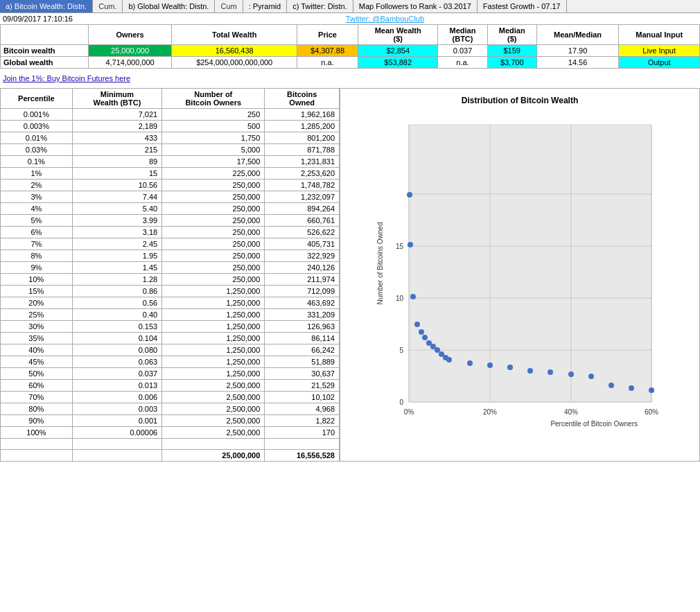 The height and width of the screenshot is (612, 700). Describe the element at coordinates (108, 6) in the screenshot. I see `tab-cum-1: Cum.` at that location.